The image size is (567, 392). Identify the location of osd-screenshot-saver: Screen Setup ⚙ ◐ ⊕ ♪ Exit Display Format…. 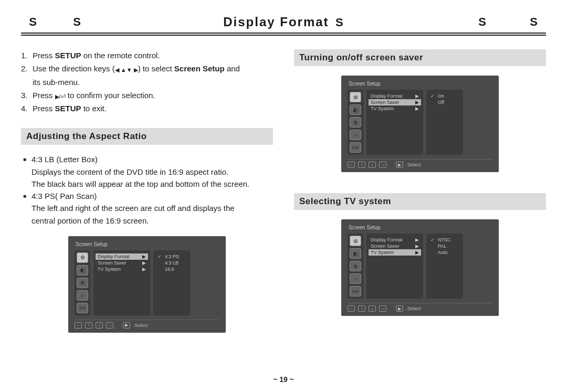
(420, 124).